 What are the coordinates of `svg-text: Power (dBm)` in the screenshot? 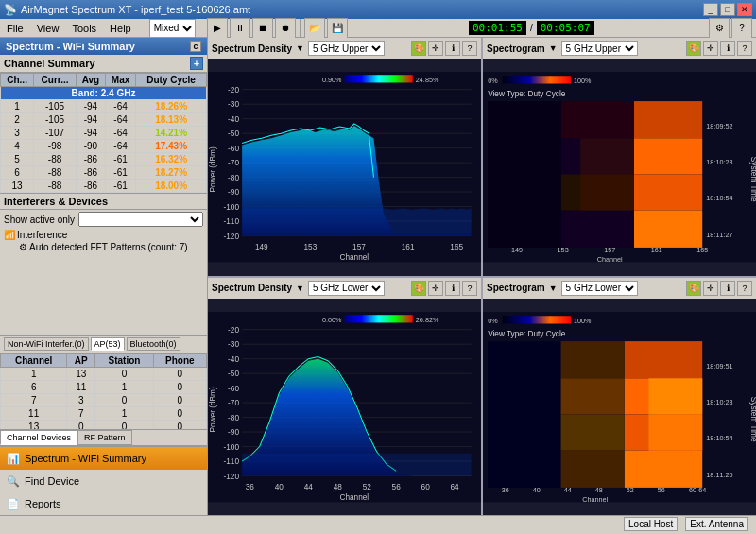 It's located at (214, 169).